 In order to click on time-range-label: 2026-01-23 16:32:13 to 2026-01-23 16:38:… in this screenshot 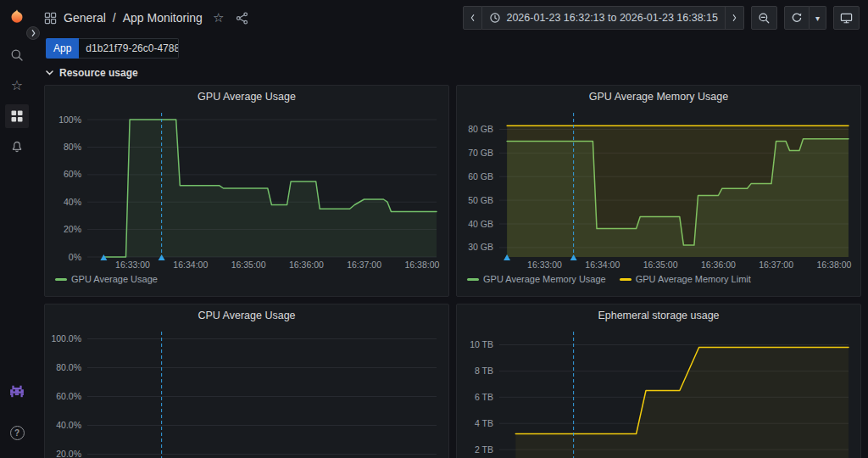, I will do `click(612, 18)`.